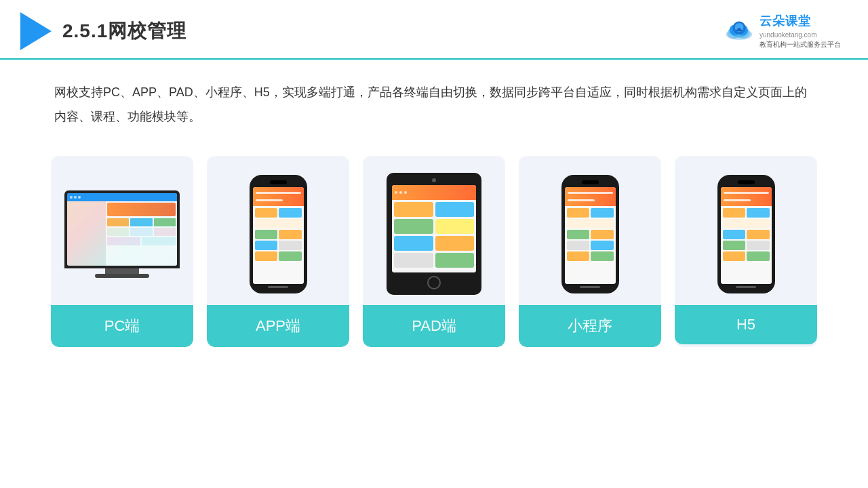 Image resolution: width=868 pixels, height=488 pixels. What do you see at coordinates (434, 104) in the screenshot?
I see `description-paragraph: 网校支持PC、APP、PAD、小程序、H5，实现多端打通，产品各终端自由切换，数…` at bounding box center [434, 104].